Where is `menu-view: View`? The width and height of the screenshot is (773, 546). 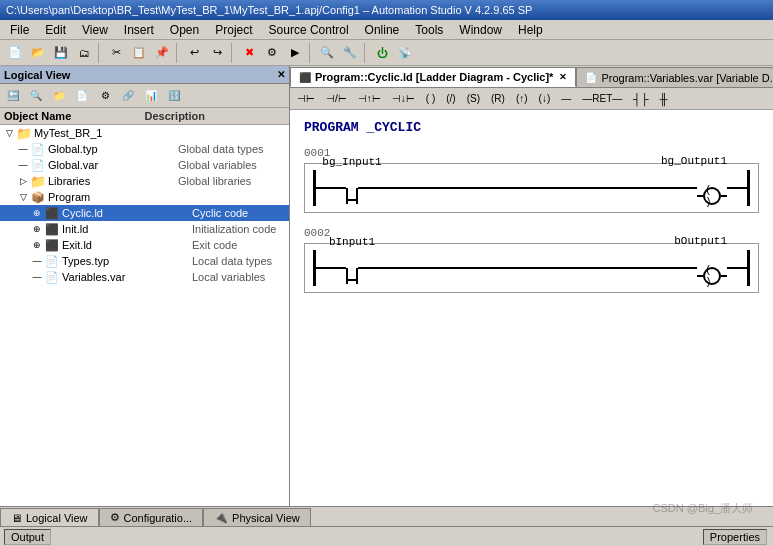
menu-view: View is located at coordinates (95, 30).